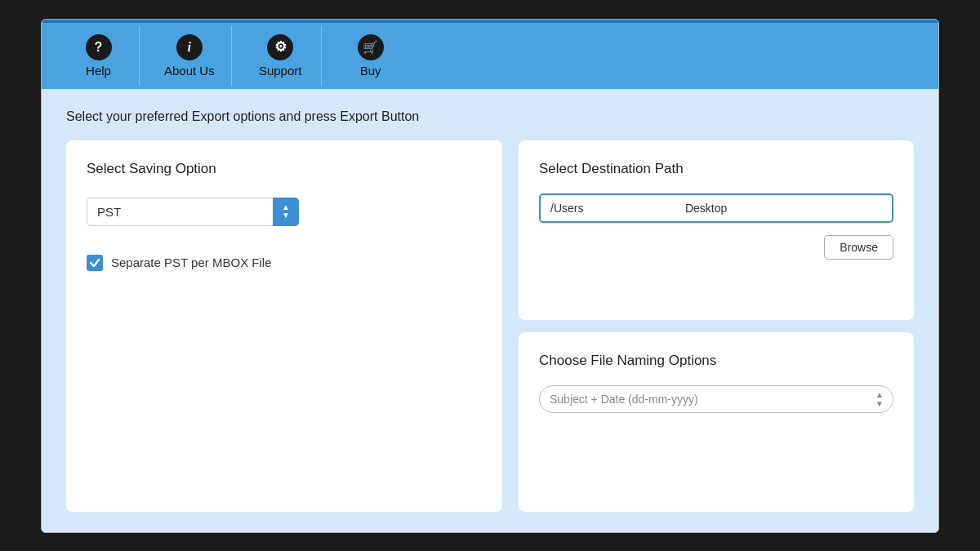  What do you see at coordinates (716, 399) in the screenshot?
I see `naming-select-wrapper: Subject + Date (dd-mm-yyyy) Subject Date…` at bounding box center [716, 399].